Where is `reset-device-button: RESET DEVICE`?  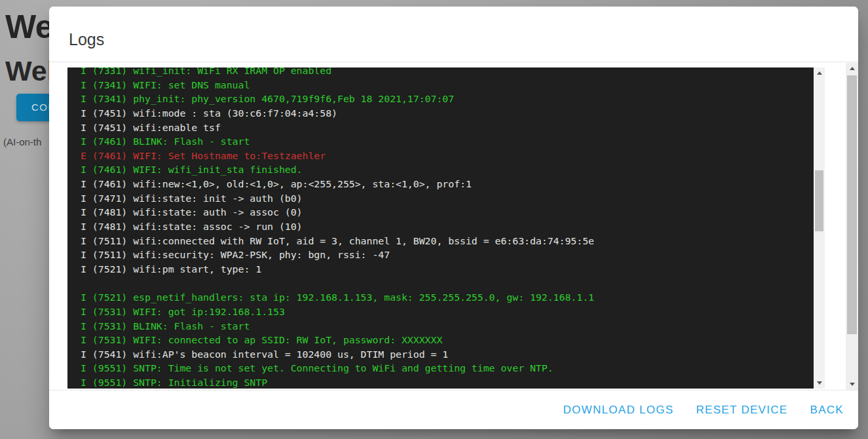 reset-device-button: RESET DEVICE is located at coordinates (742, 410).